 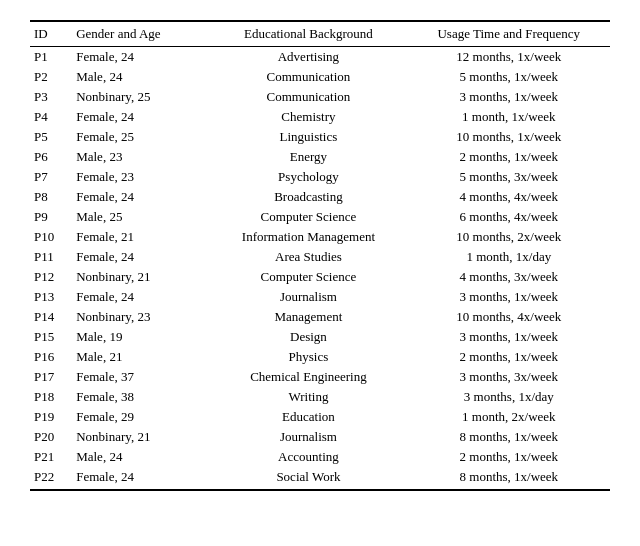 I want to click on table-row: P4Female, 24Chemistry1 month, 1x/week, so click(x=320, y=117).